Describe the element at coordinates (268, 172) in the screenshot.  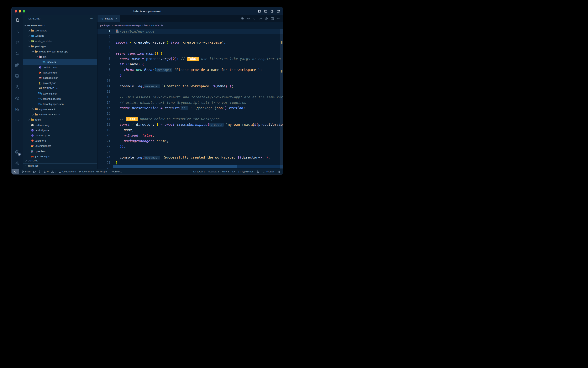
I see `status-prettier: Prettier` at that location.